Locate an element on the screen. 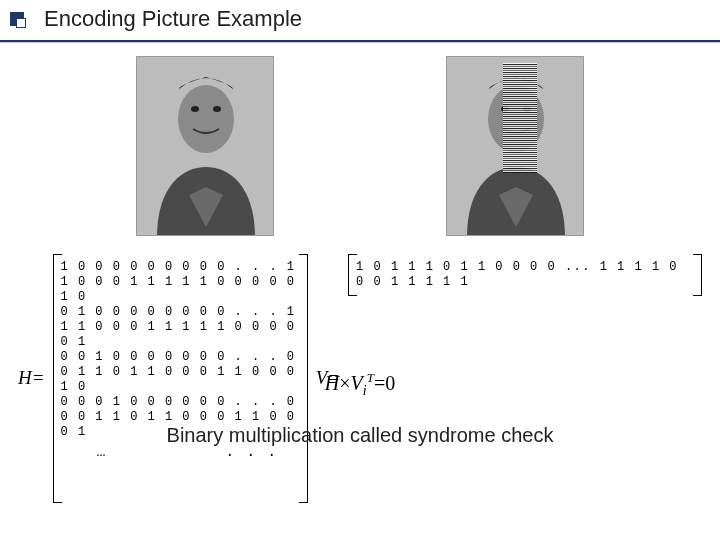  title-separator is located at coordinates (360, 41).